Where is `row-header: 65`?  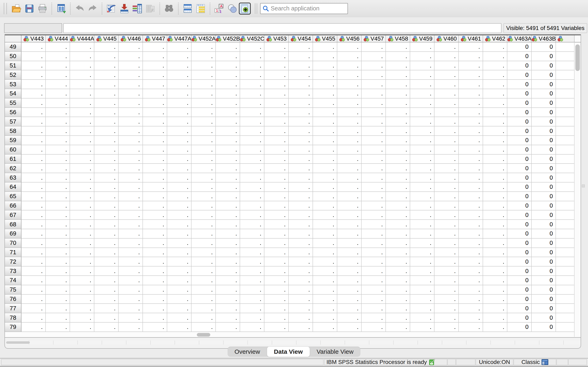 row-header: 65 is located at coordinates (13, 197).